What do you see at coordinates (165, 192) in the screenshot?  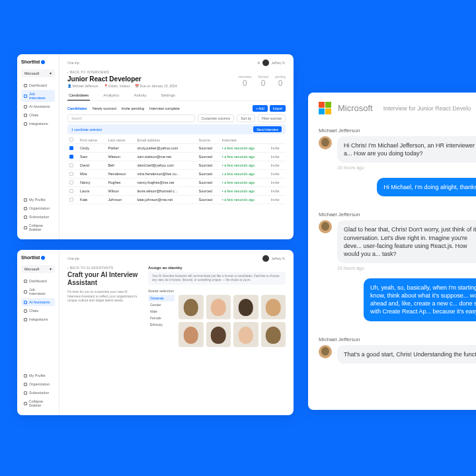 I see `cell-email: laura.wilson@hotmail.c...` at bounding box center [165, 192].